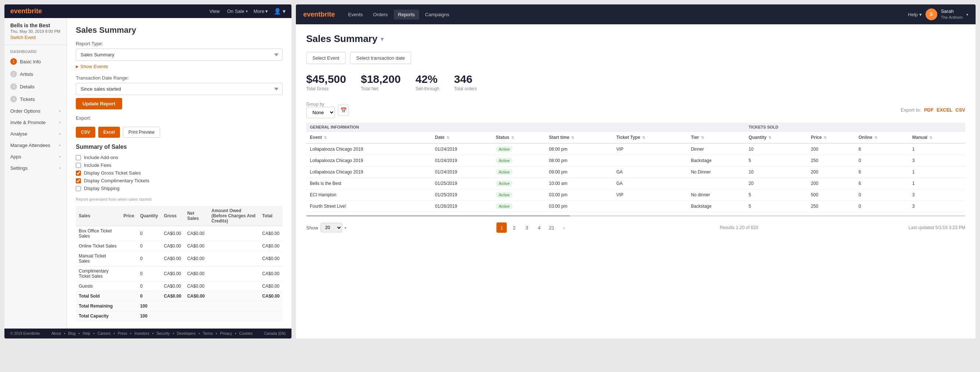 The image size is (980, 372). Describe the element at coordinates (579, 138) in the screenshot. I see `col-start-time: Start time ⇅` at that location.